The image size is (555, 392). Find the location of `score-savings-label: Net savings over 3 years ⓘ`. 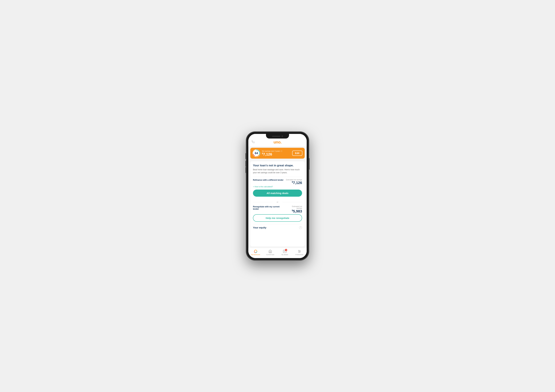

score-savings-label: Net savings over 3 years ⓘ is located at coordinates (272, 151).